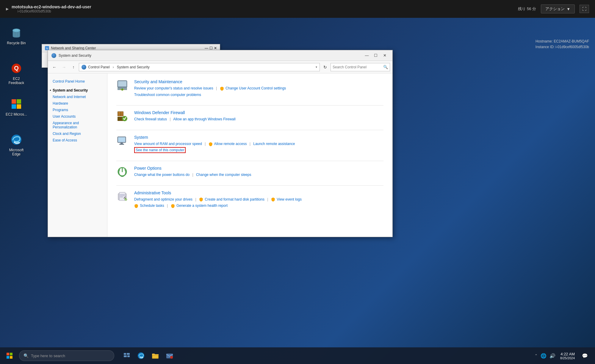  What do you see at coordinates (168, 144) in the screenshot?
I see `view-ram-link: View amount of RAM and processor speed` at bounding box center [168, 144].